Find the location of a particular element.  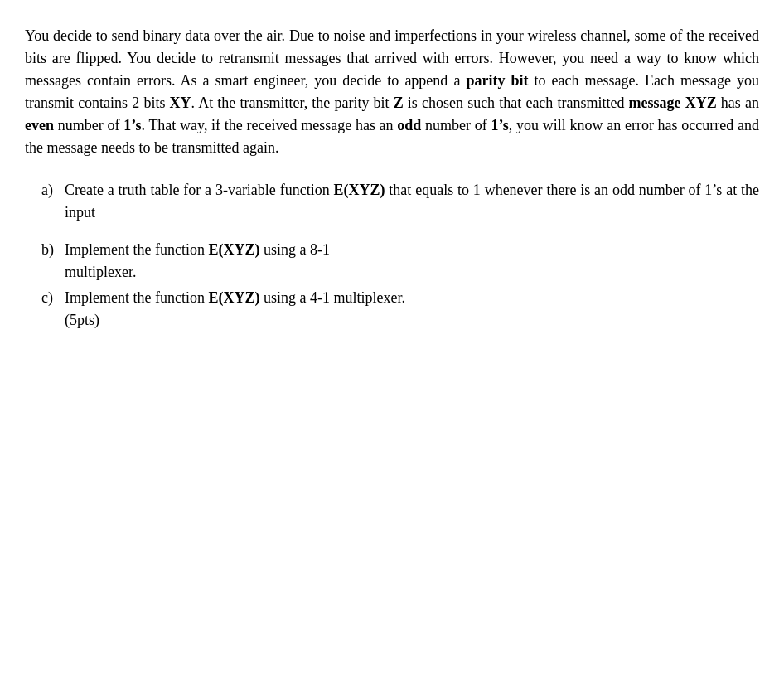

question-c-text: Implement the function E(XYZ) using a 4-… is located at coordinates (235, 309).